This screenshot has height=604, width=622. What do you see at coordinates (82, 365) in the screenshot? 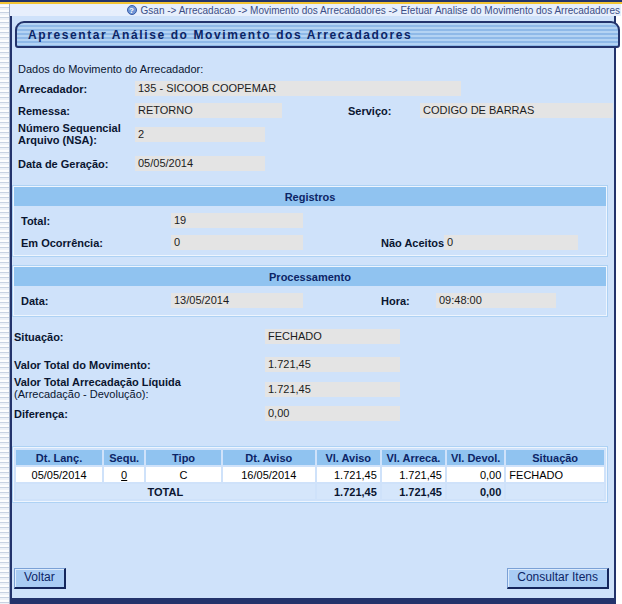
I see `valor-total-movimento-label: Valor Total do Movimento:` at bounding box center [82, 365].